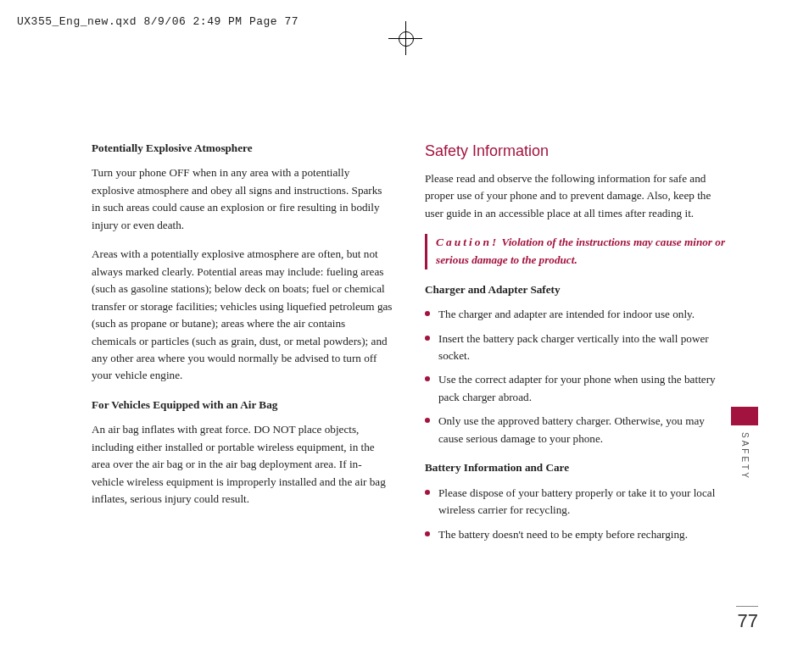 Image resolution: width=809 pixels, height=672 pixels. What do you see at coordinates (575, 468) in the screenshot?
I see `subheading-battery: Battery Information and Care` at bounding box center [575, 468].